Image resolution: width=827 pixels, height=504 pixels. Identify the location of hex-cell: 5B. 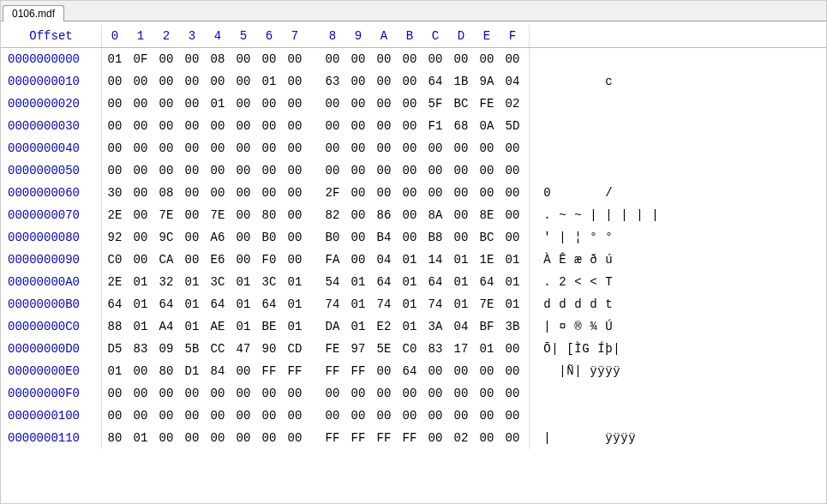
(192, 349).